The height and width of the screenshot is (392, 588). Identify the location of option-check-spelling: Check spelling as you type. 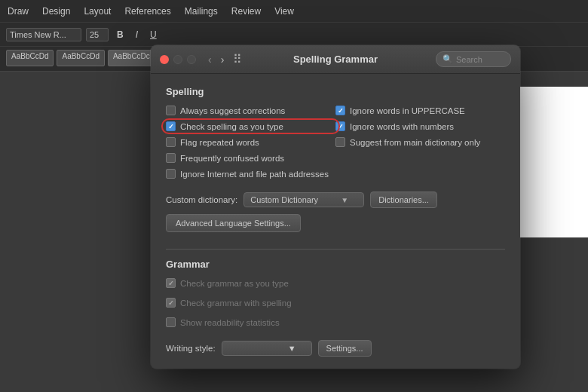
(250, 127).